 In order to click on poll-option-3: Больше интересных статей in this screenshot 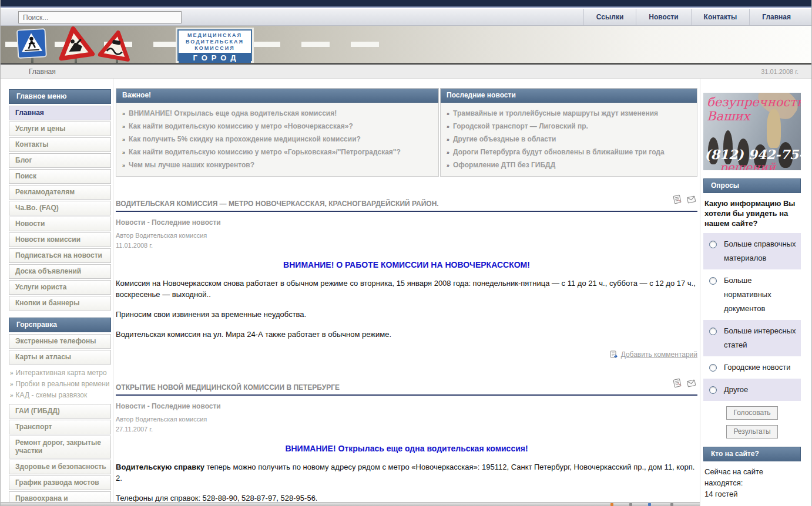, I will do `click(752, 338)`.